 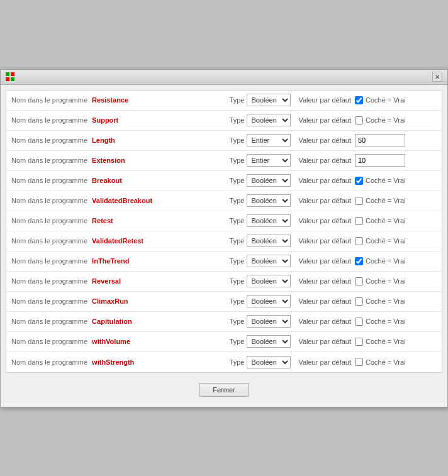 What do you see at coordinates (111, 261) in the screenshot?
I see `param-name: InTheTrend` at bounding box center [111, 261].